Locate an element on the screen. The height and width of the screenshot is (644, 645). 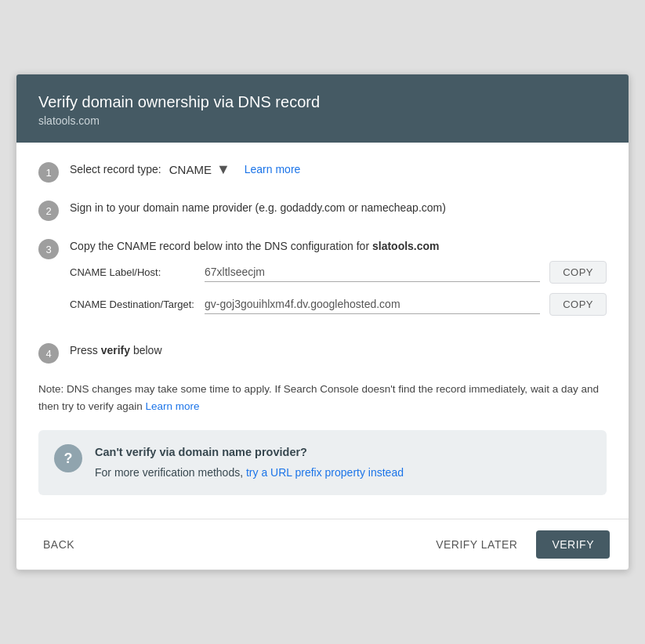
dialog-footer: BACK VERIFY LATER VERIFY is located at coordinates (323, 544).